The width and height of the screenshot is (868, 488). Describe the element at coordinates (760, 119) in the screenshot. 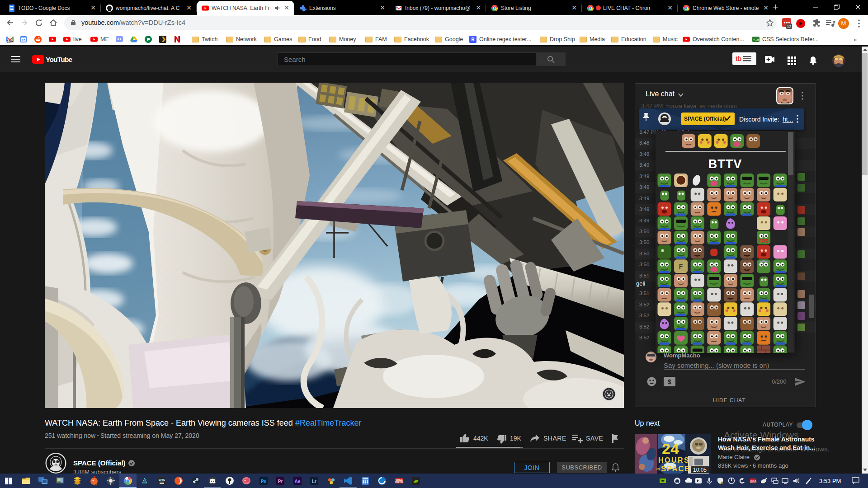

I see `svg-text: Discord Invite:` at that location.